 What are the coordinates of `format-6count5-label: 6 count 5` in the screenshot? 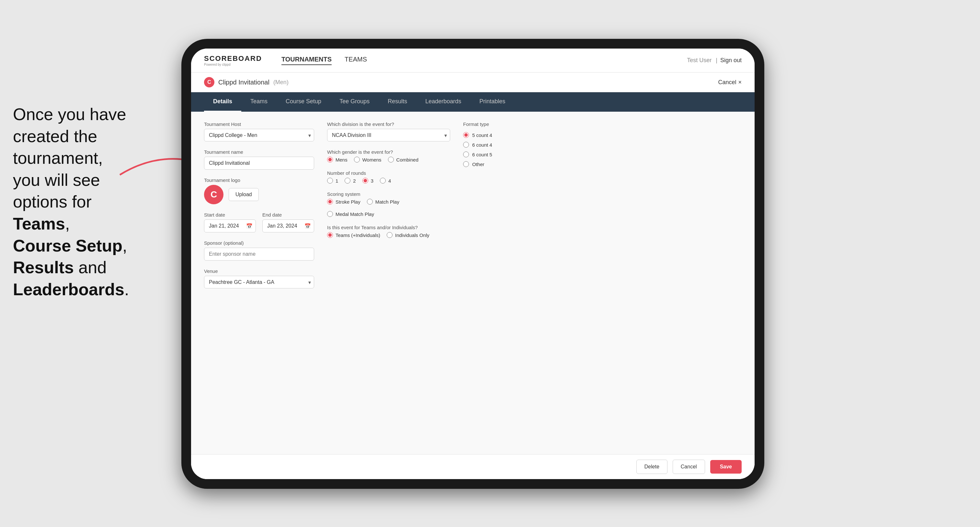 It's located at (482, 154).